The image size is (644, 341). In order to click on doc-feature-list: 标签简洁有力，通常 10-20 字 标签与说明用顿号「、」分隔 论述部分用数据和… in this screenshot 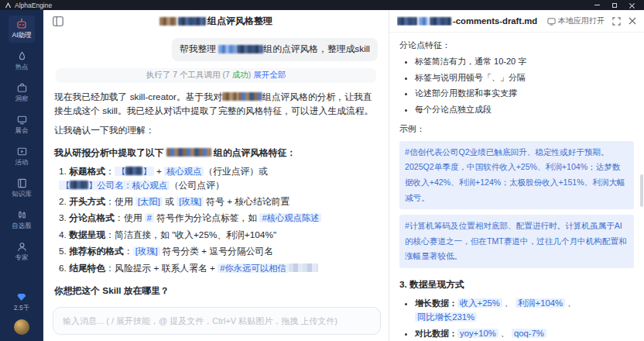, I will do `click(525, 85)`.